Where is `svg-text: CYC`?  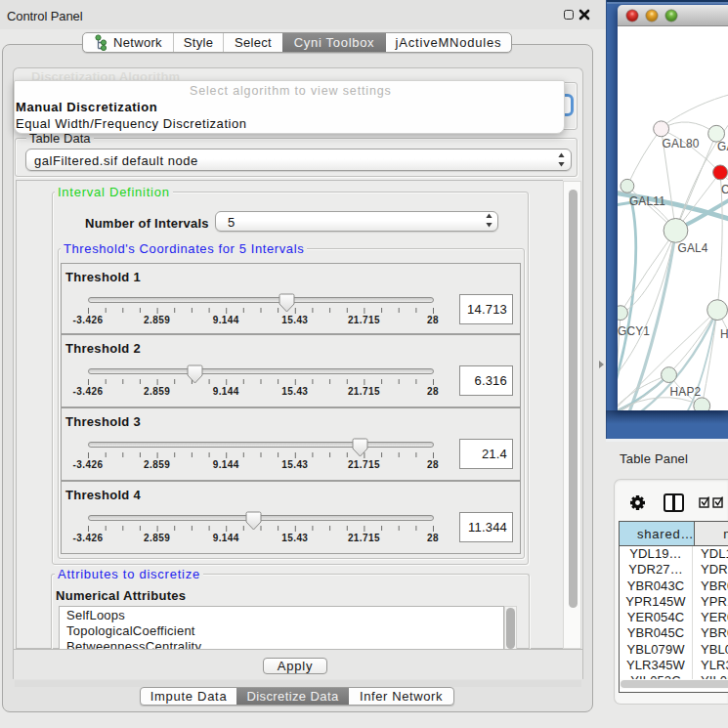 svg-text: CYC is located at coordinates (725, 190).